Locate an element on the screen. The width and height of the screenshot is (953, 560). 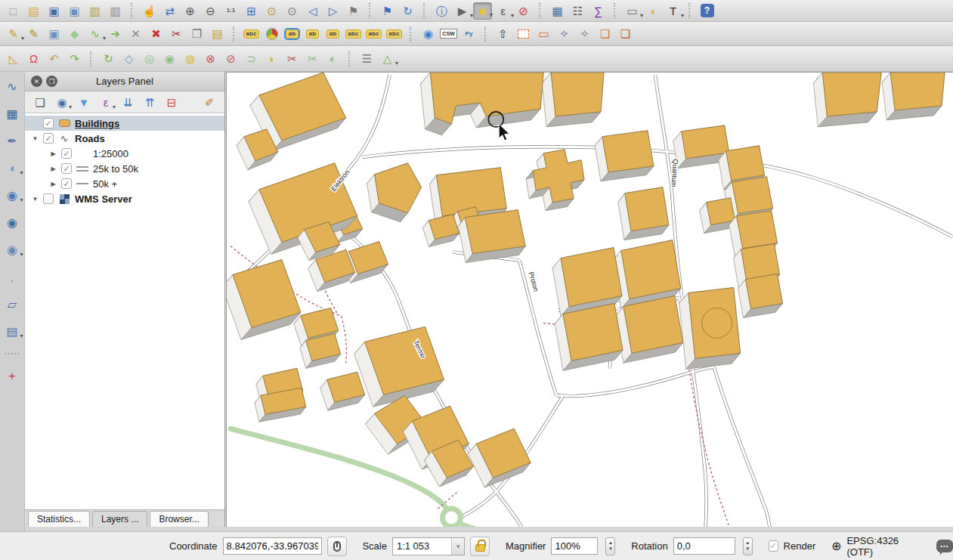
new-shapefile-layer-icon: ▱ is located at coordinates (12, 304).